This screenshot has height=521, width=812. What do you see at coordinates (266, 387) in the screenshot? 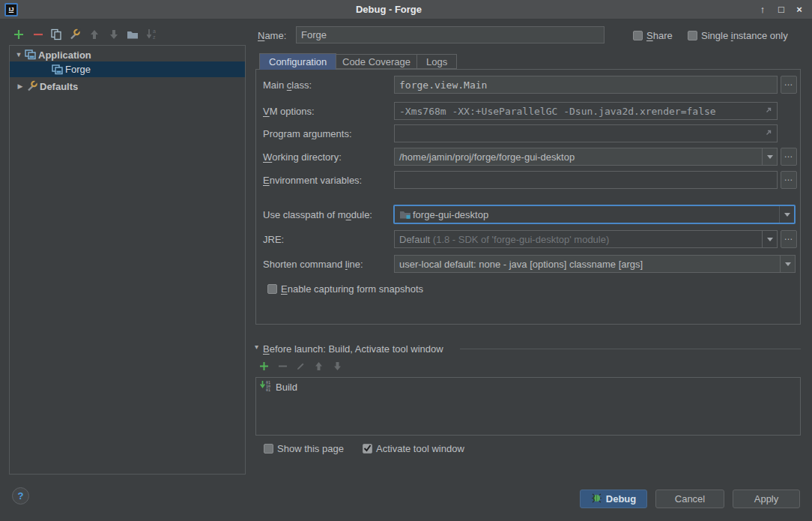
I see `build-icon: 01 10 01` at bounding box center [266, 387].